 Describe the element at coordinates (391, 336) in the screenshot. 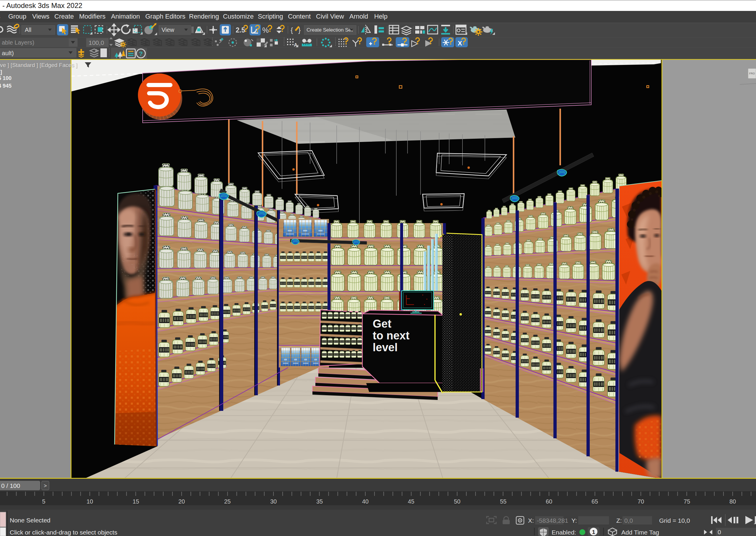

I see `svg-text: to next` at that location.